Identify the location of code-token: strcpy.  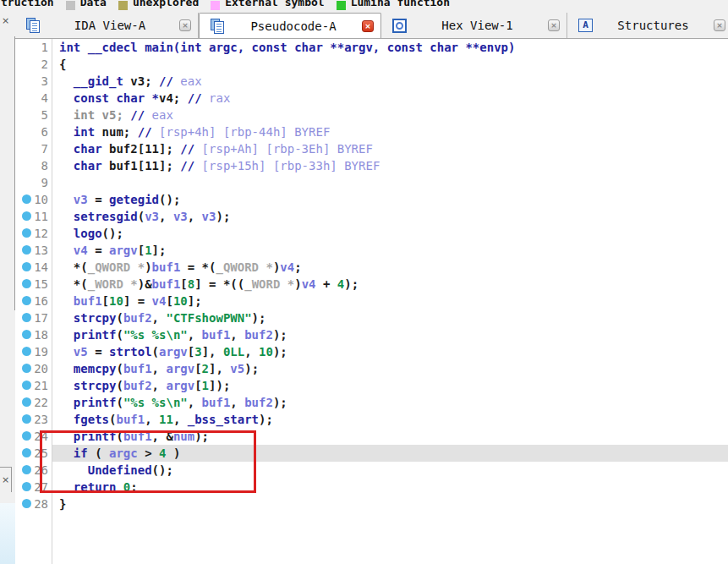
(88, 386).